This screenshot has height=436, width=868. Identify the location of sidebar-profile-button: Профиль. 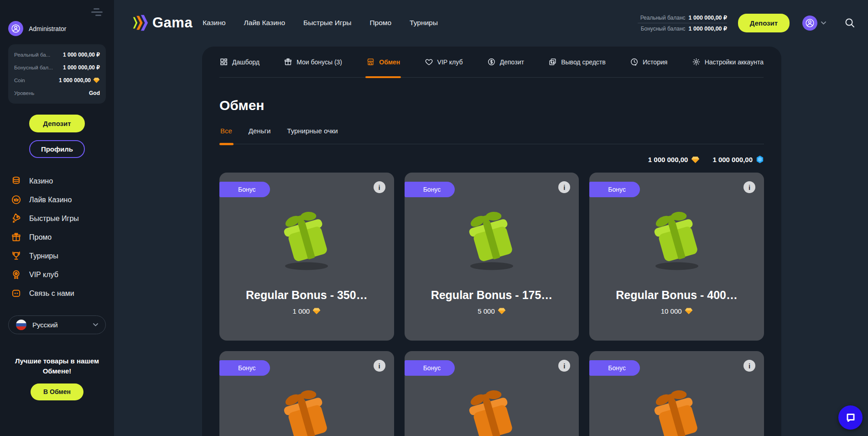
(57, 149).